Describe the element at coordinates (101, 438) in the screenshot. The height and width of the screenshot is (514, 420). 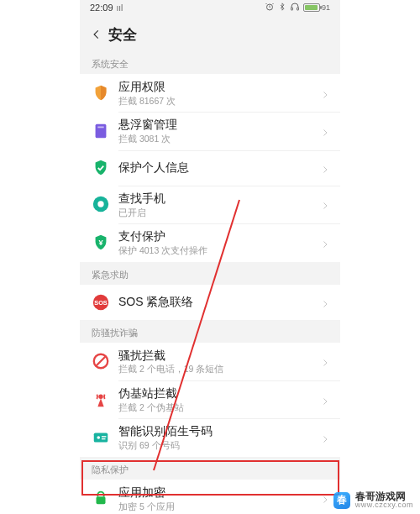
I see `id-card-icon` at that location.